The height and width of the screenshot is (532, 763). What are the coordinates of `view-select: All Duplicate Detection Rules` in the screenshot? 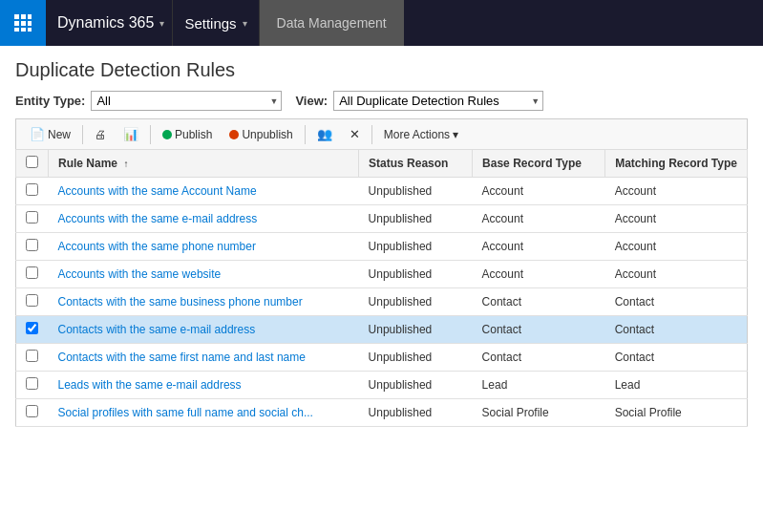 It's located at (438, 101).